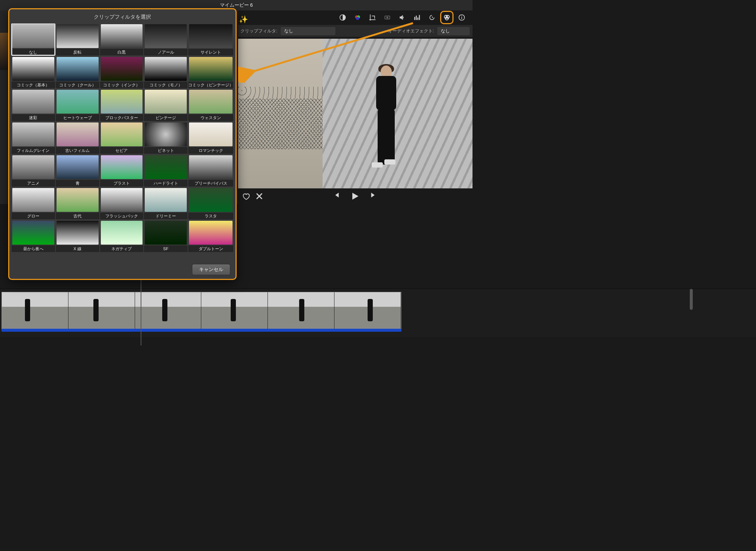 The height and width of the screenshot is (551, 756). What do you see at coordinates (374, 195) in the screenshot?
I see `next-frame-icon` at bounding box center [374, 195].